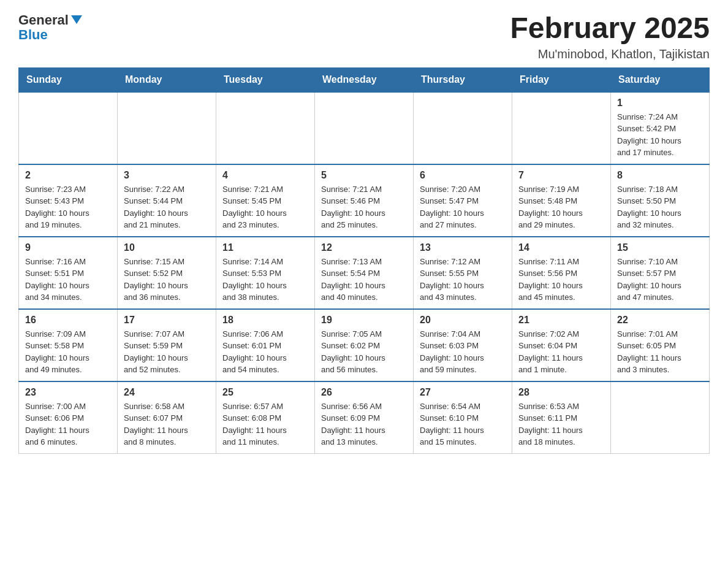 The width and height of the screenshot is (728, 563). What do you see at coordinates (561, 352) in the screenshot?
I see `day-info: Sunrise: 7:02 AM Sunset: 6:04 PM Dayligh…` at bounding box center [561, 352].